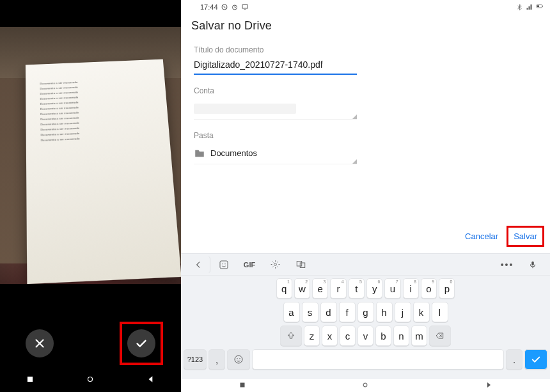 This screenshot has height=392, width=550. Describe the element at coordinates (393, 288) in the screenshot. I see `kb-key-u: u7` at that location.